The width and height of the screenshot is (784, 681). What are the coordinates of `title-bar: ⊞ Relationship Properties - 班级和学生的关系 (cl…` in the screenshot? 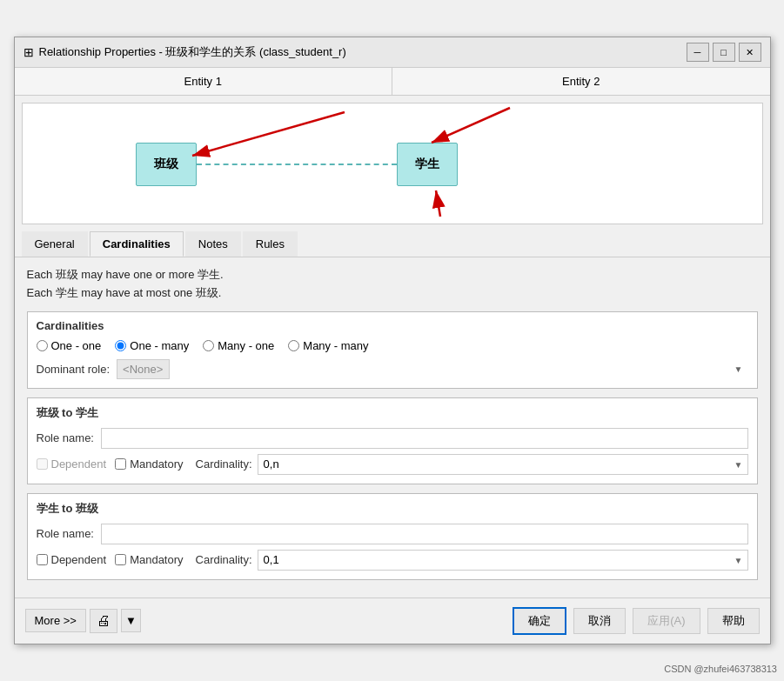 It's located at (392, 52).